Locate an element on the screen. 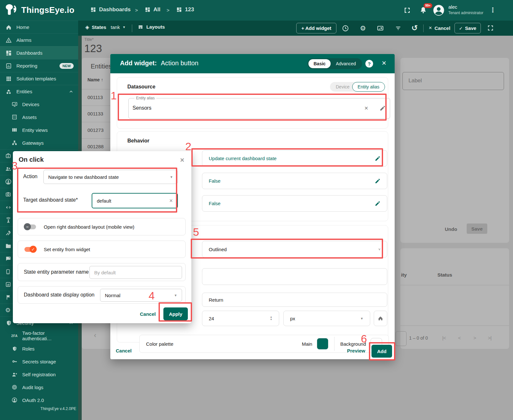  dashboard-title-field: Title* 123 is located at coordinates (93, 46).